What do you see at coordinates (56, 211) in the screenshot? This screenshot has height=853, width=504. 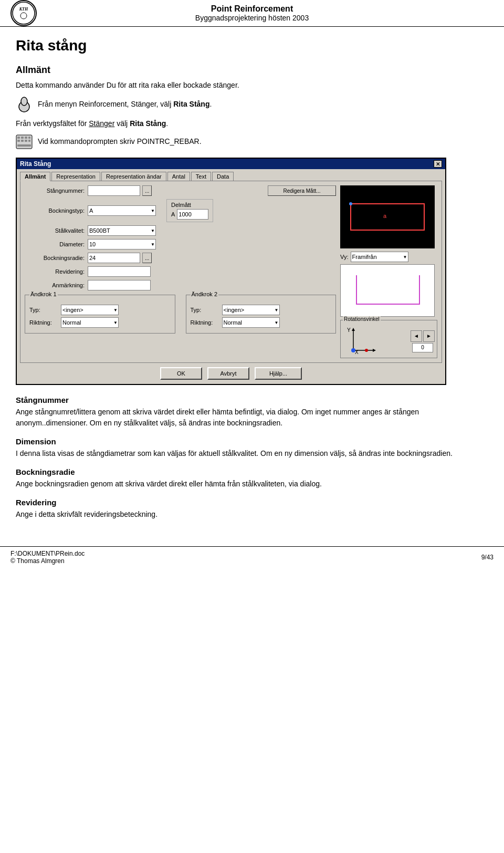 I see `bockningstyp-label: Bockningstyp:` at bounding box center [56, 211].